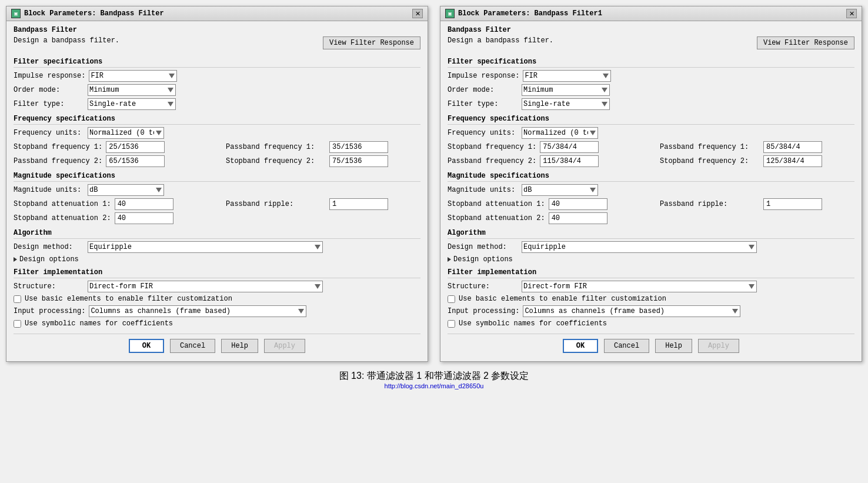  Describe the element at coordinates (217, 45) in the screenshot. I see `block-desc-1: Design a bandpass filter. View Filter Re…` at that location.